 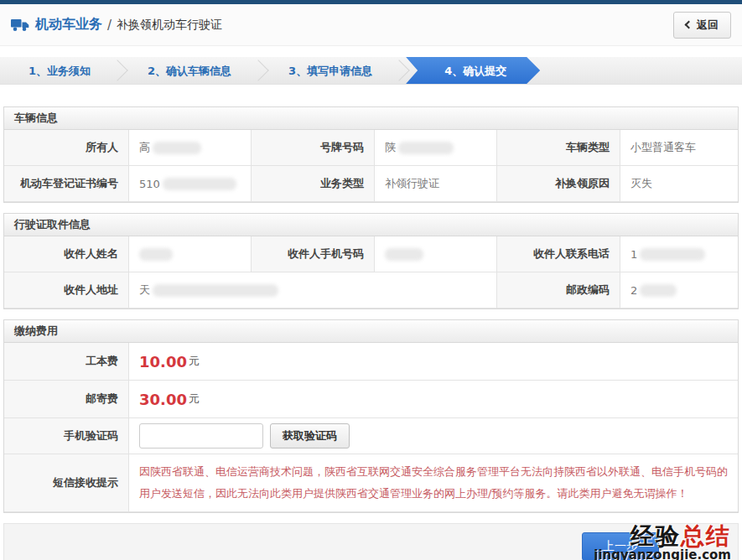 What do you see at coordinates (67, 436) in the screenshot?
I see `sms-code-label: 手机验证码` at bounding box center [67, 436].